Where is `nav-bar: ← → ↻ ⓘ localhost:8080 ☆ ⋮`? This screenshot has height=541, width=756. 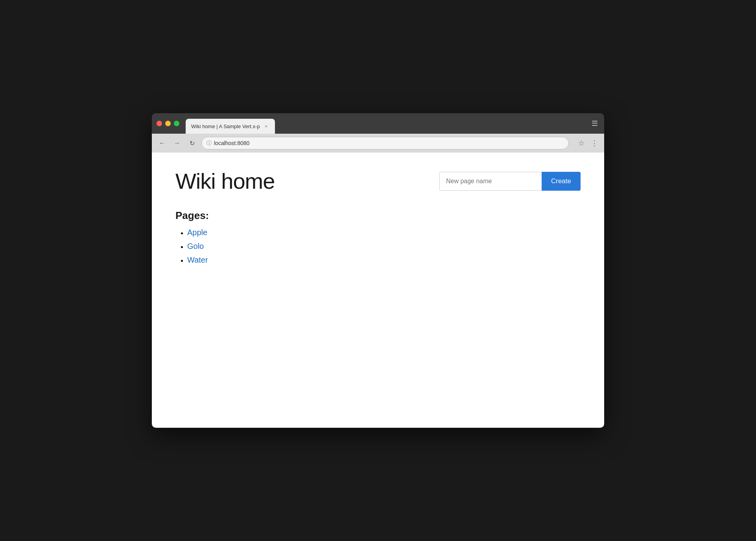 nav-bar: ← → ↻ ⓘ localhost:8080 ☆ ⋮ is located at coordinates (378, 143).